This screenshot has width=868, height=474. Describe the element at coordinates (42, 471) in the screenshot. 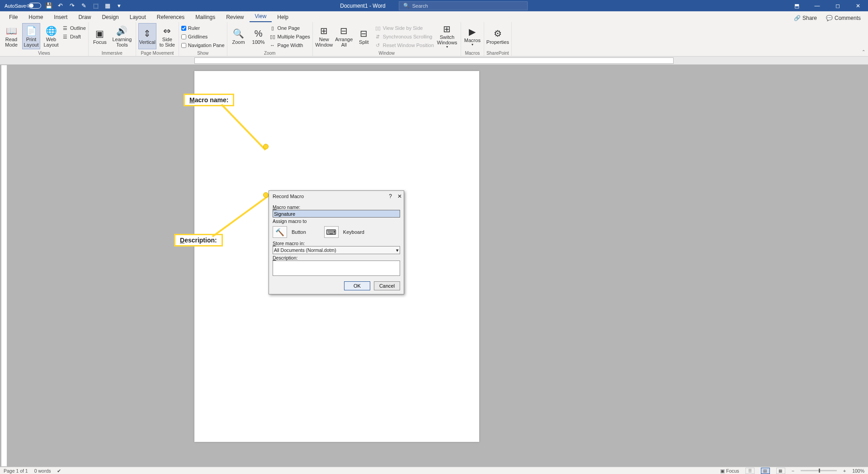

I see `word-count: 0 words` at that location.